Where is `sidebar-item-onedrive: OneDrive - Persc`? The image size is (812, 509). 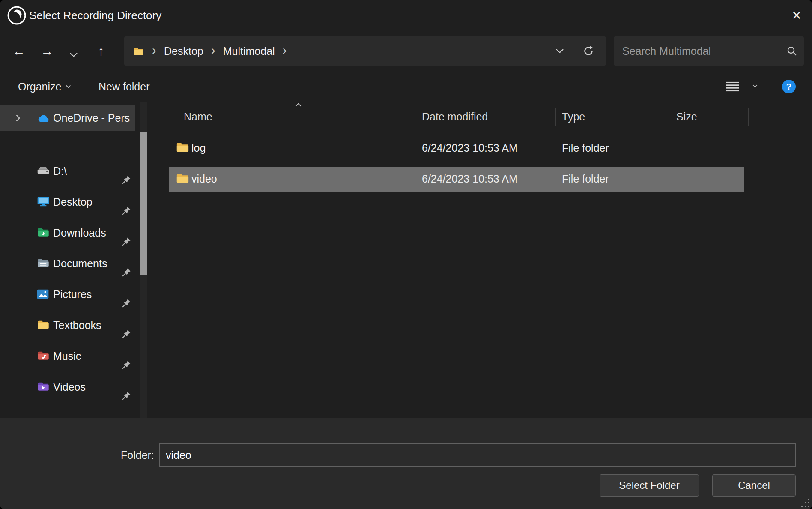
sidebar-item-onedrive: OneDrive - Persc is located at coordinates (68, 118).